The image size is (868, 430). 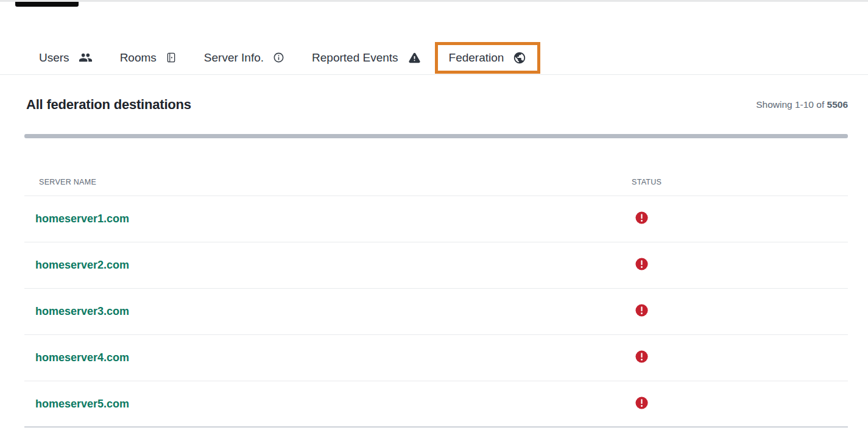 I want to click on page-title: All federation destinations, so click(x=108, y=105).